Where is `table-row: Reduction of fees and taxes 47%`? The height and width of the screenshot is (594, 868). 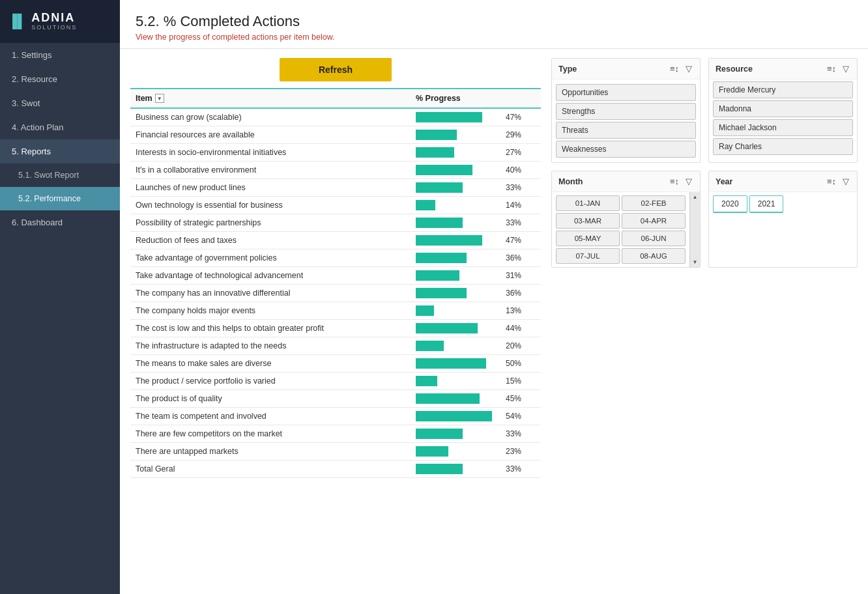 table-row: Reduction of fees and taxes 47% is located at coordinates (336, 241).